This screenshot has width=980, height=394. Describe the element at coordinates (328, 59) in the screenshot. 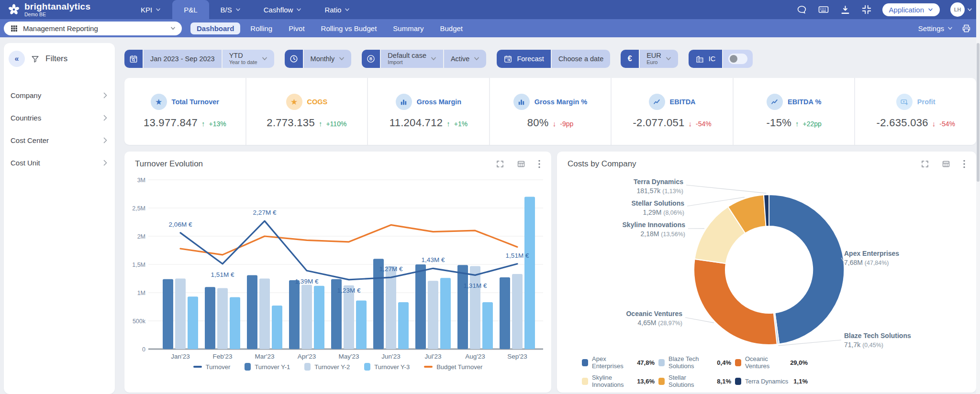

I see `granularity-chip: Monthly` at that location.